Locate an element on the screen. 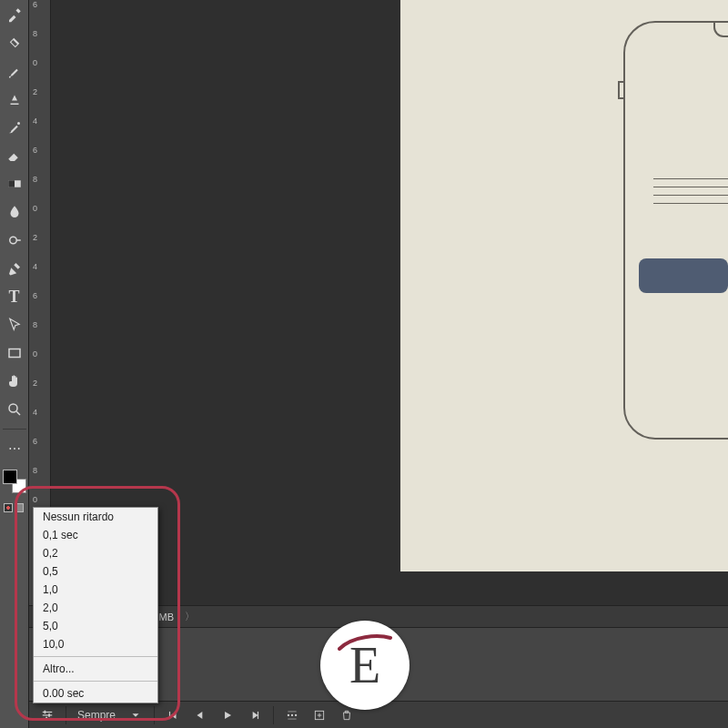  toolbar-separator is located at coordinates (15, 430).